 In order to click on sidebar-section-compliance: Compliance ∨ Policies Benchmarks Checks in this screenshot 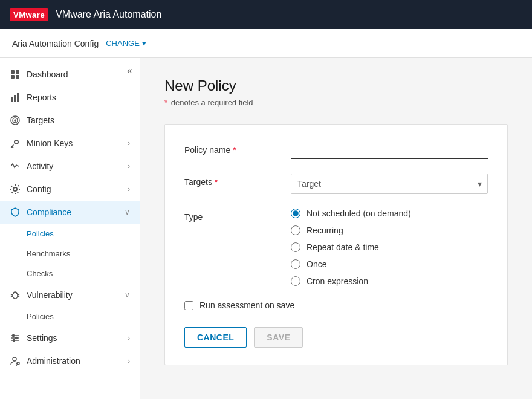, I will do `click(70, 242)`.